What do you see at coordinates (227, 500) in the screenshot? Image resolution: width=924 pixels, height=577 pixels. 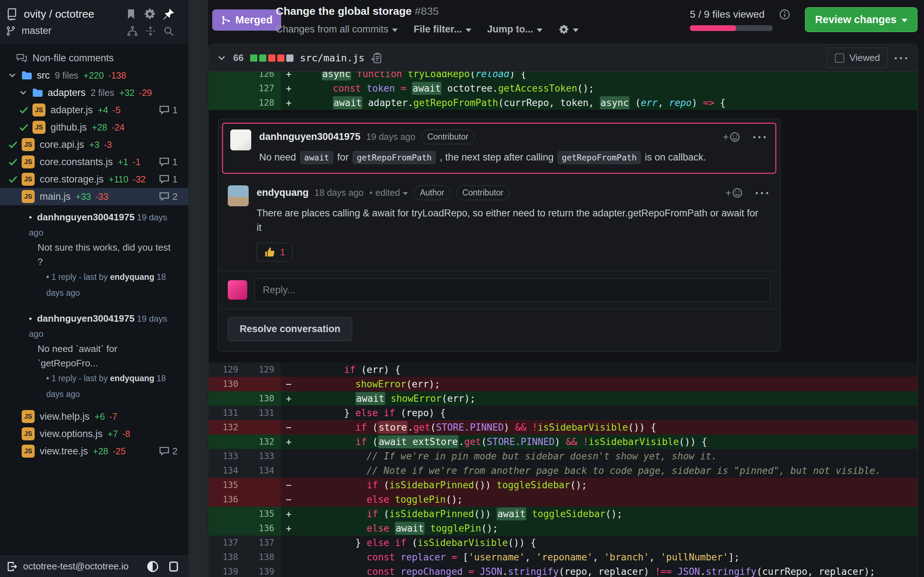 I see `old-line-number: 136` at bounding box center [227, 500].